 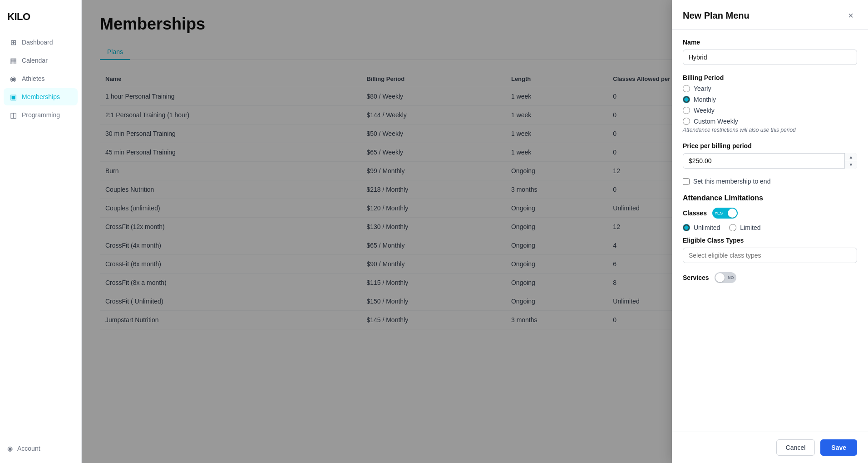 I want to click on billing-yearly-option: Yearly, so click(x=770, y=89).